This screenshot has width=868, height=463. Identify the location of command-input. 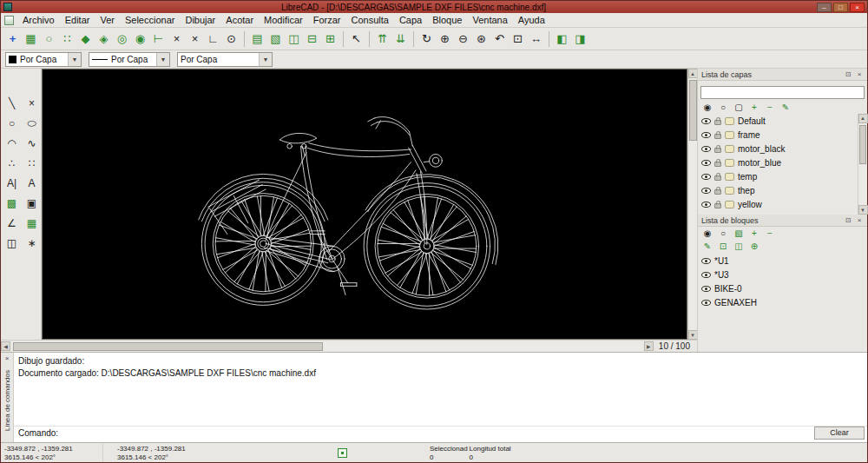
(437, 433).